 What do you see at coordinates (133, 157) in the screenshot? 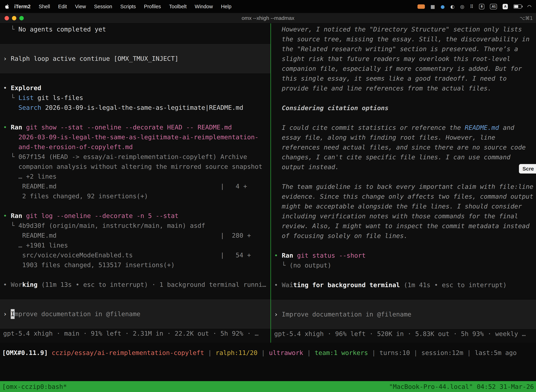
I see `text-segment-dim: 067f154 (HEAD -> essay/ai-reimplementati…` at bounding box center [133, 157].